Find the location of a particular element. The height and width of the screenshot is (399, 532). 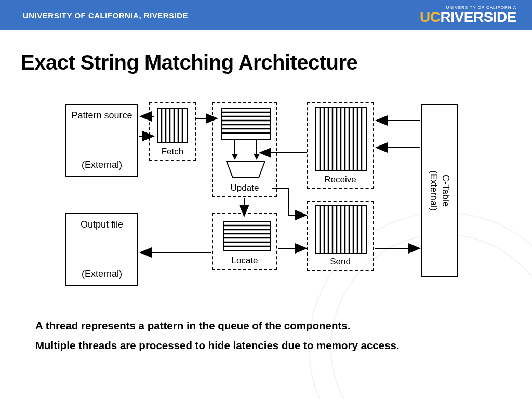

header-bar: UNIVERSITY OF CALIFORNIA, RIVERSIDE UNIV… is located at coordinates (266, 15).